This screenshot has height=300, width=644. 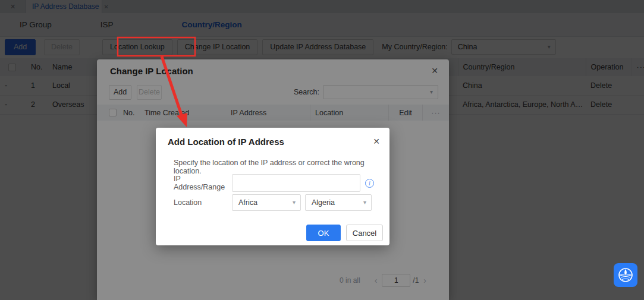 What do you see at coordinates (376, 141) in the screenshot?
I see `close-icon: ✕` at bounding box center [376, 141].